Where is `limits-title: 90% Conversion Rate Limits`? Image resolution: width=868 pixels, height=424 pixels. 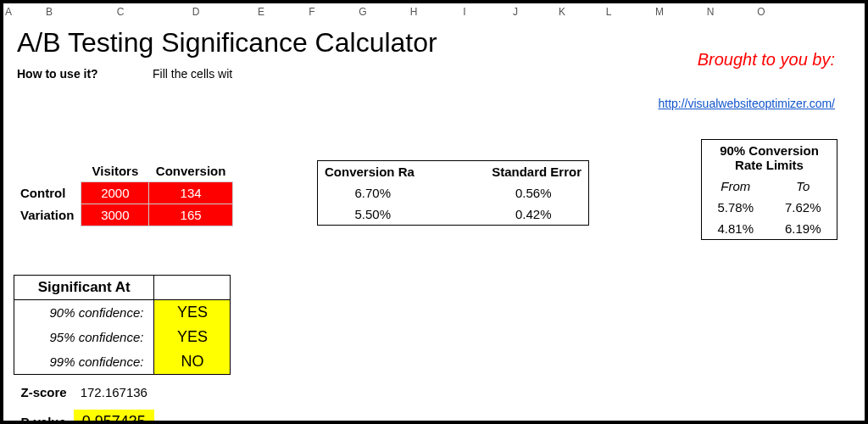
limits-title: 90% Conversion Rate Limits is located at coordinates (770, 158).